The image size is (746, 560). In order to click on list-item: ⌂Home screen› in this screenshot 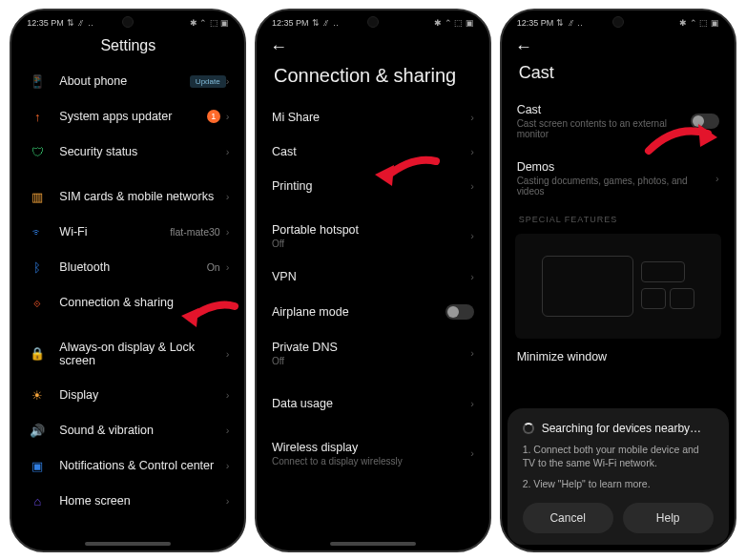, I will do `click(128, 502)`.